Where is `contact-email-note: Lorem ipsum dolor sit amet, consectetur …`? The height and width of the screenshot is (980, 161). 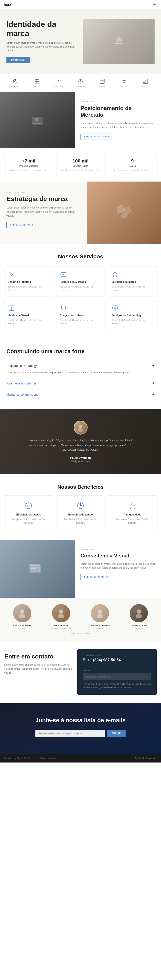
contact-email-note: Lorem ipsum dolor sit amet, consectetur … is located at coordinates (117, 686).